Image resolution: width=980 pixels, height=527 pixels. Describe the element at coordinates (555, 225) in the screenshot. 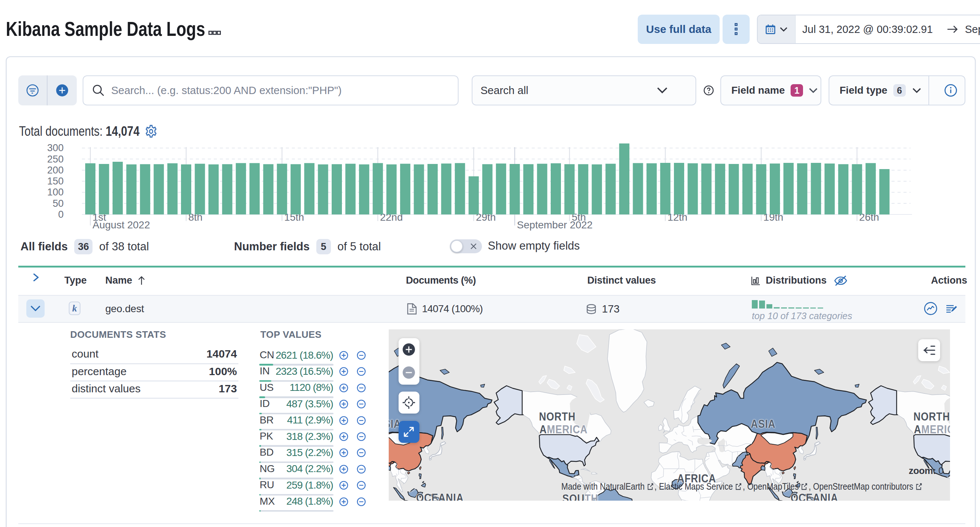

I see `svg-text: September 2022` at that location.